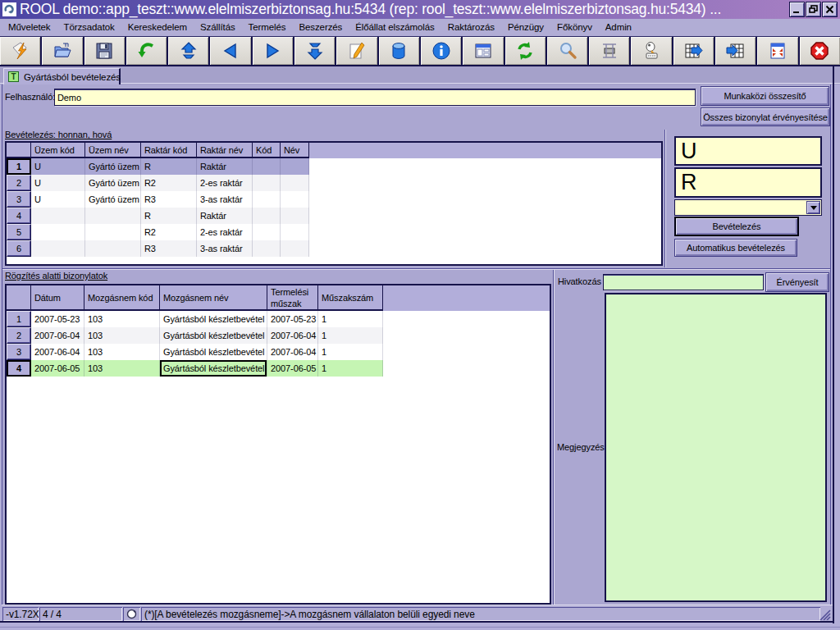 This screenshot has width=840, height=630. What do you see at coordinates (278, 352) in the screenshot?
I see `table-row: 32007-06-04103Gyártásból készletbevétel2…` at bounding box center [278, 352].